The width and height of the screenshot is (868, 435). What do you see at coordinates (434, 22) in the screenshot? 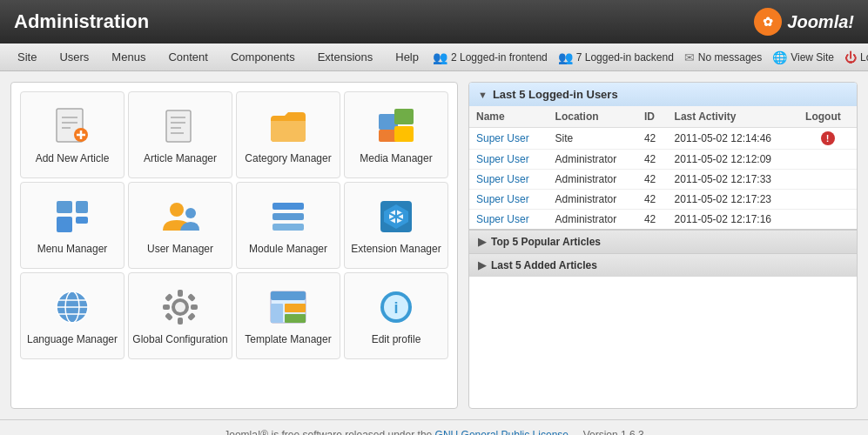
I see `header: Administration ✿ Joomla!` at bounding box center [434, 22].